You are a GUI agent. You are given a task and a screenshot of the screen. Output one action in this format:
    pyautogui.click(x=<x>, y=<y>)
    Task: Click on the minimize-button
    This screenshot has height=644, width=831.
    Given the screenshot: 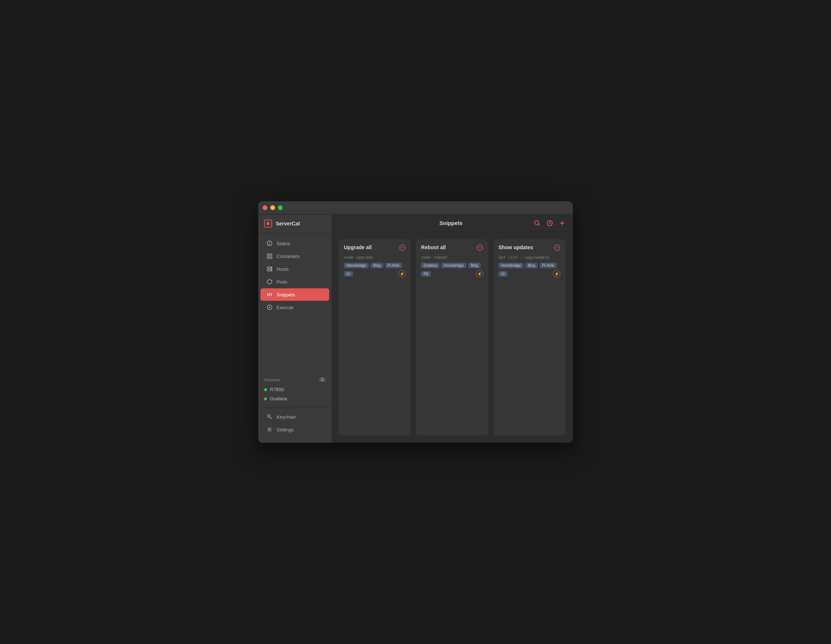 What is the action you would take?
    pyautogui.click(x=272, y=208)
    